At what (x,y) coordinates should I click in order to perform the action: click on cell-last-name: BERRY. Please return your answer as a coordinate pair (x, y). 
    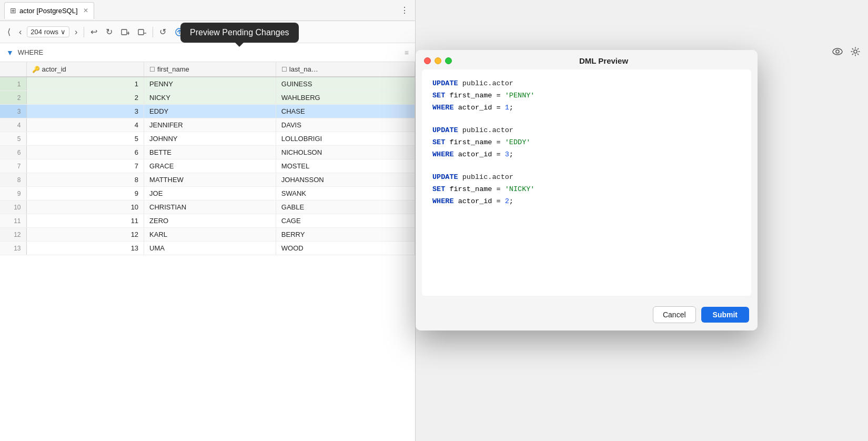
    Looking at the image, I should click on (345, 235).